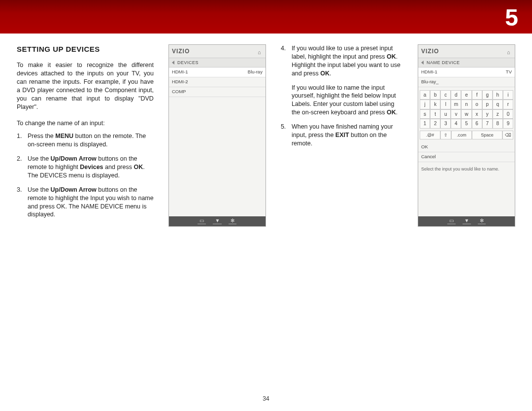 This screenshot has width=532, height=411. I want to click on tv-screen-name-device: VIZIO NAME DEVICE HDMI-1TV Blu-ray_ abcd…, so click(466, 136).